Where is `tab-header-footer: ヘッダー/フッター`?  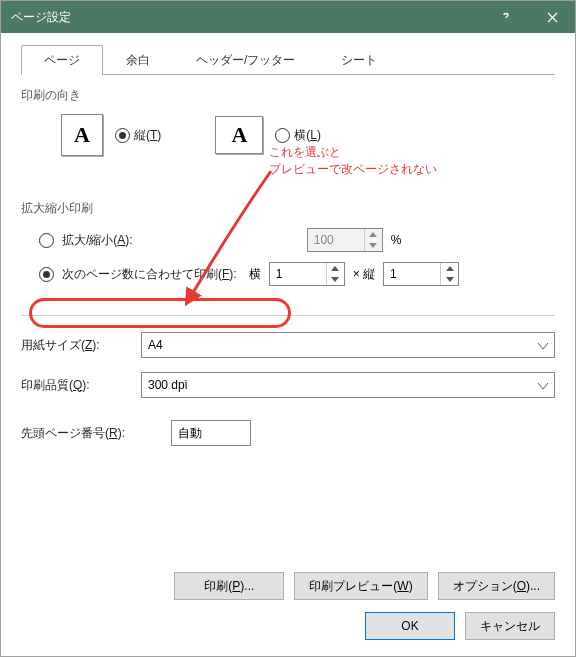 tab-header-footer: ヘッダー/フッター is located at coordinates (246, 60).